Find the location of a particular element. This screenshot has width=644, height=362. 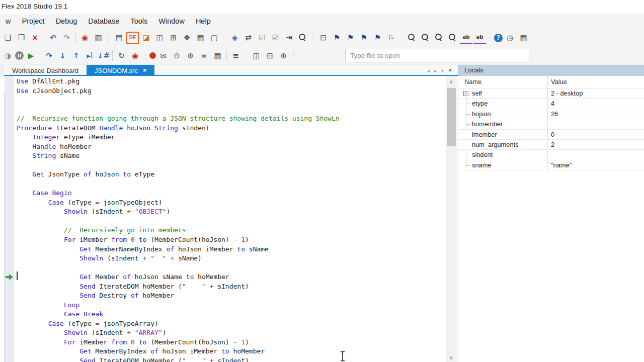

locals-row-sindent: sindent is located at coordinates (551, 155).